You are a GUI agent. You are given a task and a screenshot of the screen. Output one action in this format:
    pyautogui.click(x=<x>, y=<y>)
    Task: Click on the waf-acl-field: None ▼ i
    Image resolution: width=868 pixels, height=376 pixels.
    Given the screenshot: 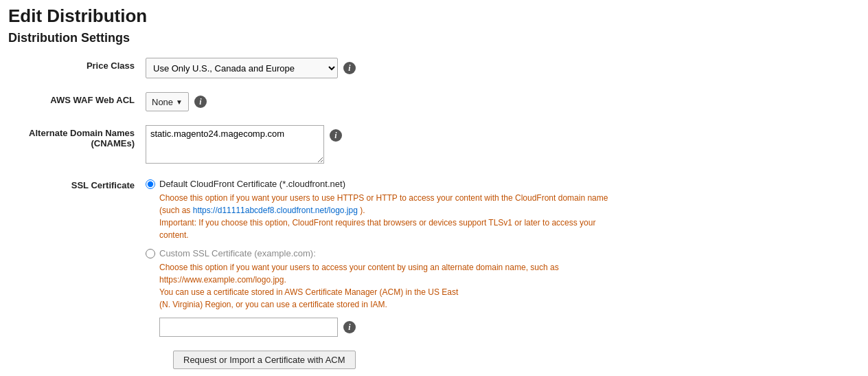 What is the action you would take?
    pyautogui.click(x=503, y=106)
    